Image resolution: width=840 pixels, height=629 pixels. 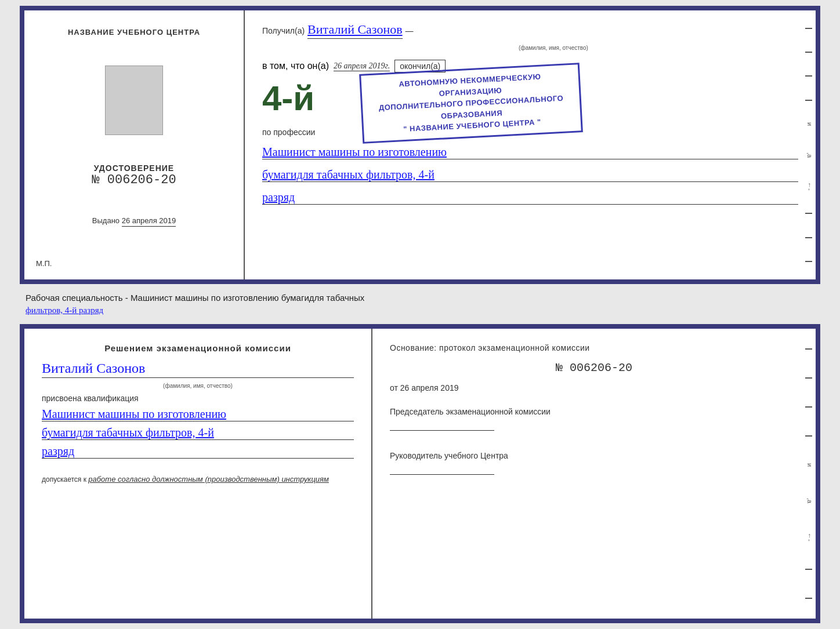 I want to click on vydano-label: Выдано, so click(x=106, y=220).